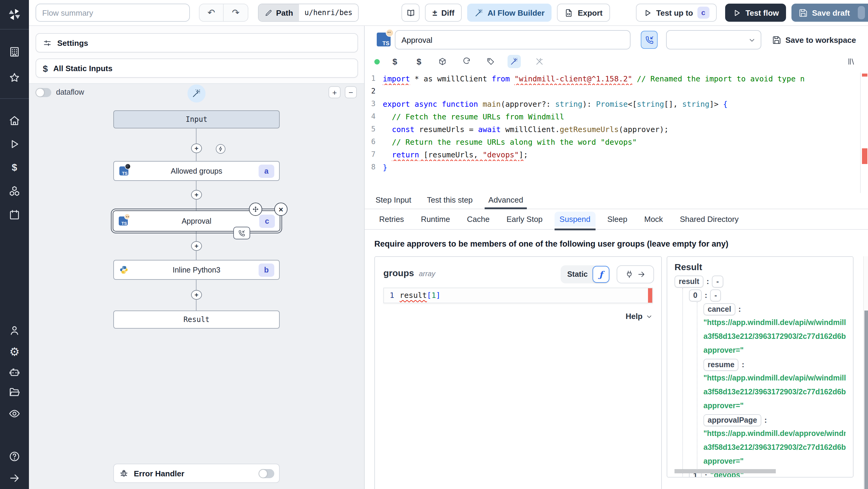 The image size is (868, 489). I want to click on code-line: 5 const resumeUrls = await wmillClient.g…, so click(616, 129).